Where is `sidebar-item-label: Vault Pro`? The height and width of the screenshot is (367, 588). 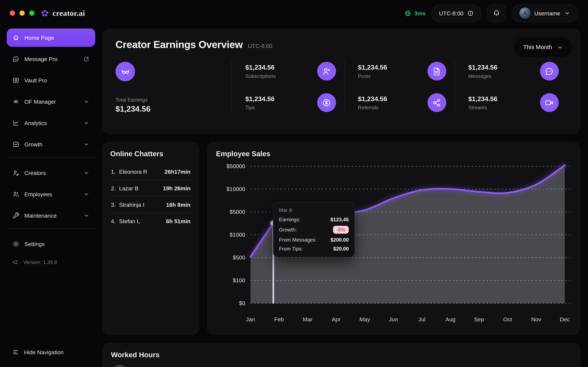
sidebar-item-label: Vault Pro is located at coordinates (36, 80).